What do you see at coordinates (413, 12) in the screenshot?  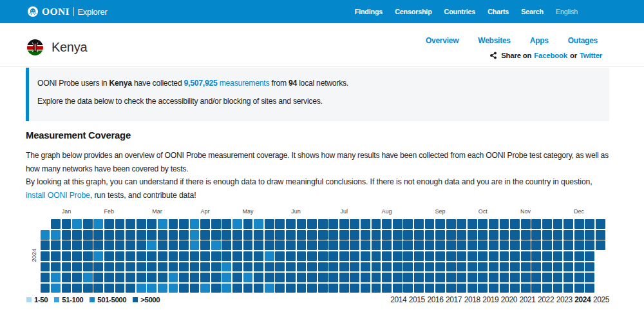 I see `nav-item-censorship: Censorship` at bounding box center [413, 12].